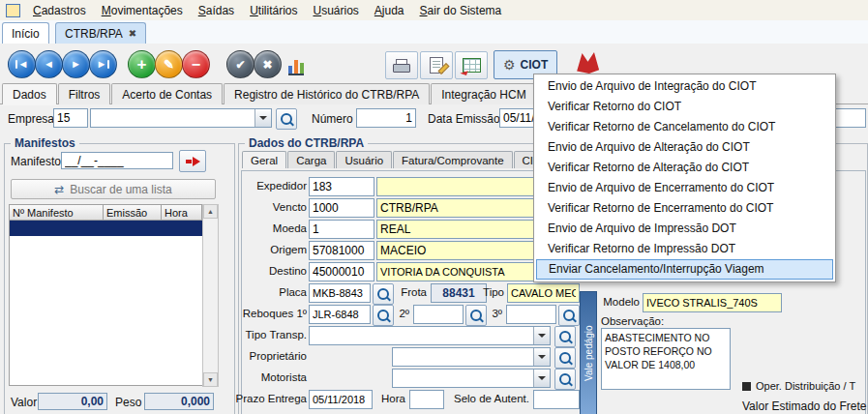  Describe the element at coordinates (60, 11) in the screenshot. I see `menu-cadastros: Cadastros` at that location.